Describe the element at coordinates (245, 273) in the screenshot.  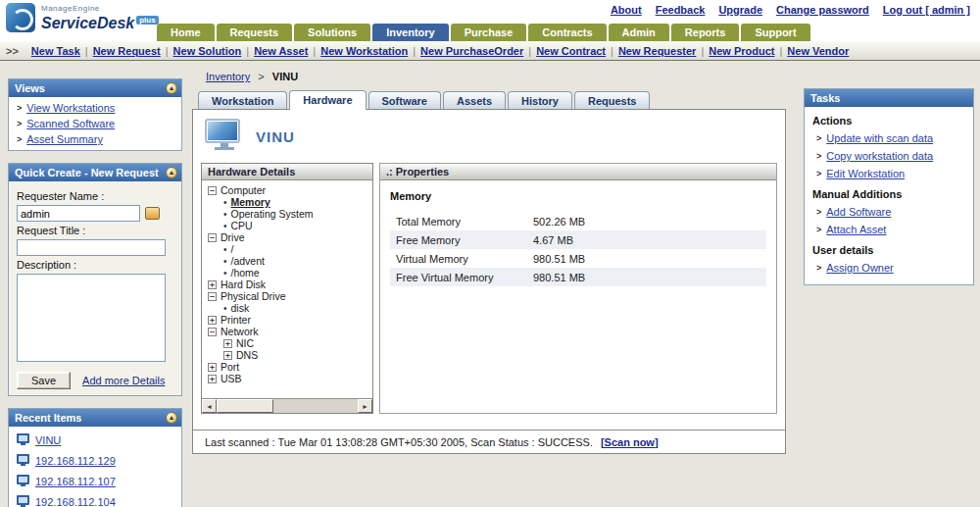
I see `tree-node-label: /home` at that location.